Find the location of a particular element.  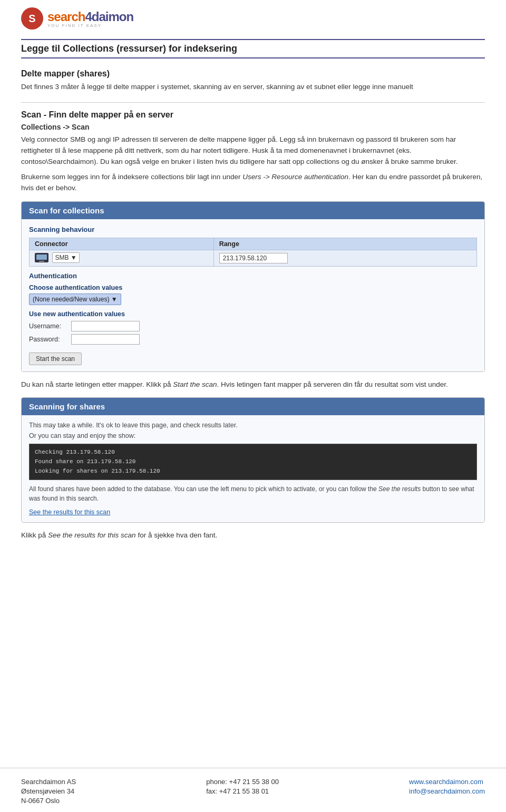

smb-value: SMB is located at coordinates (62, 258).